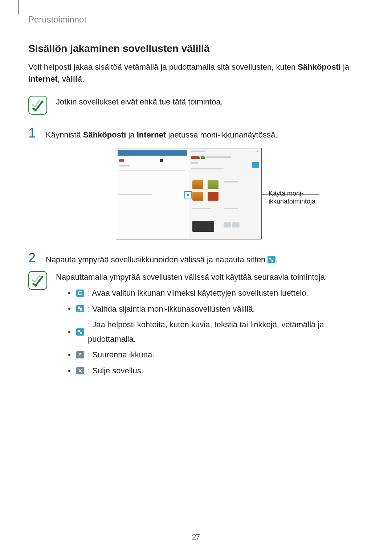  What do you see at coordinates (80, 355) in the screenshot?
I see `maximize-icon` at bounding box center [80, 355].